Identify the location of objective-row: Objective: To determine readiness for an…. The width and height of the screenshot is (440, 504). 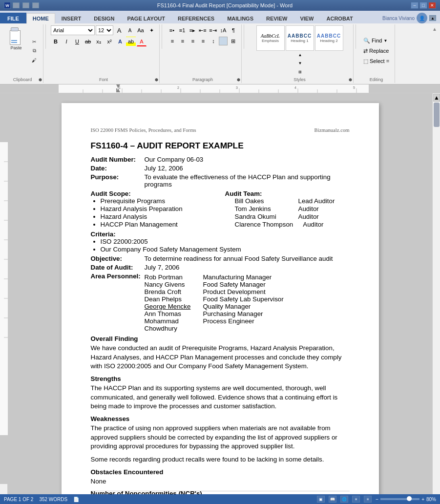
(220, 259).